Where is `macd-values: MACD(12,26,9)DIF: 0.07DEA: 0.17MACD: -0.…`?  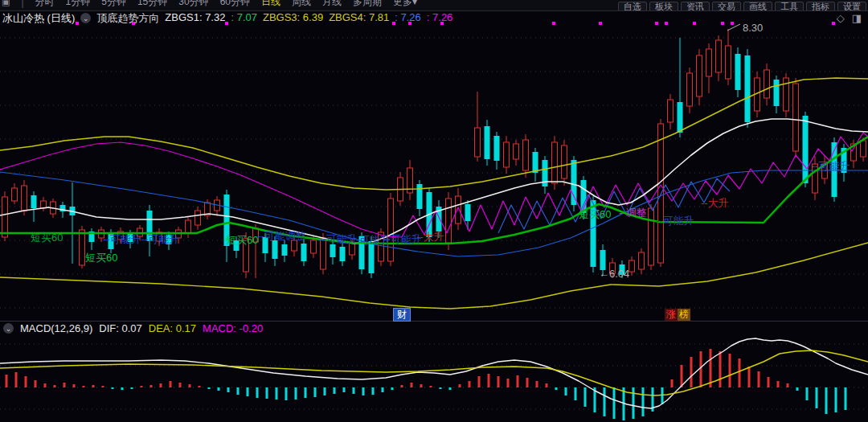
macd-values: MACD(12,26,9)DIF: 0.07DEA: 0.17MACD: -0.… is located at coordinates (141, 328).